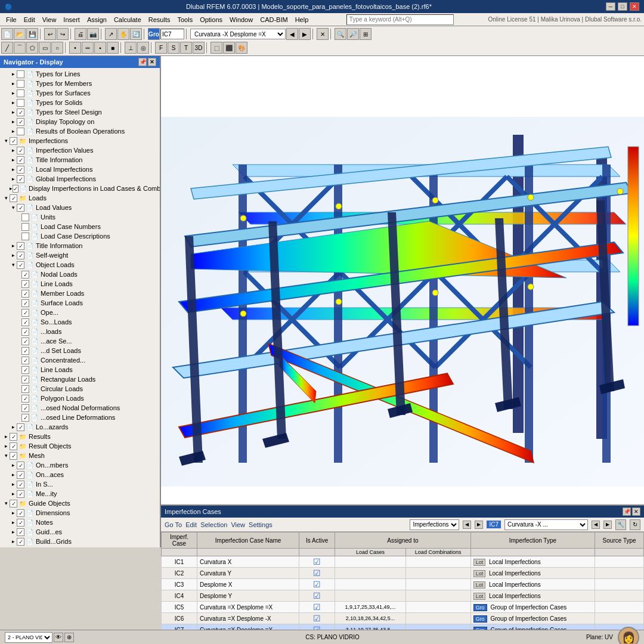 Image resolution: width=644 pixels, height=644 pixels. Describe the element at coordinates (80, 417) in the screenshot. I see `tree-item: ✓📄...osed Line Deformations` at that location.